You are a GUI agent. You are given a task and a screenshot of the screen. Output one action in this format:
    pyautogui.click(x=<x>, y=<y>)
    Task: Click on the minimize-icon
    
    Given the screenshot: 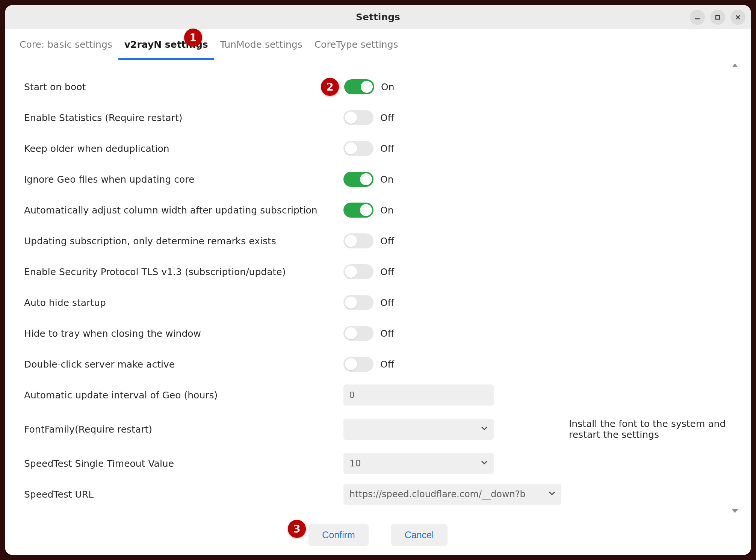 What is the action you would take?
    pyautogui.click(x=697, y=17)
    